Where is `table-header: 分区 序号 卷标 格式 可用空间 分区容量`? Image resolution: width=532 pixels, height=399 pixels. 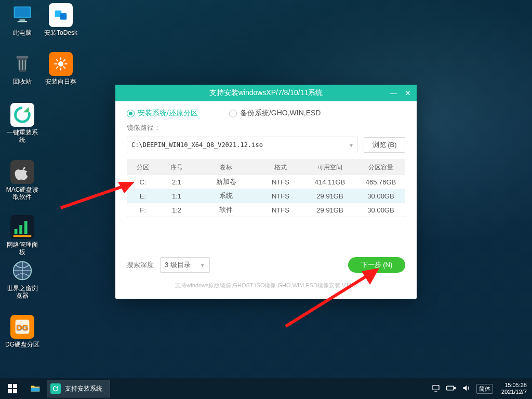
table-header: 分区 序号 卷标 格式 可用空间 分区容量 is located at coordinates (266, 167).